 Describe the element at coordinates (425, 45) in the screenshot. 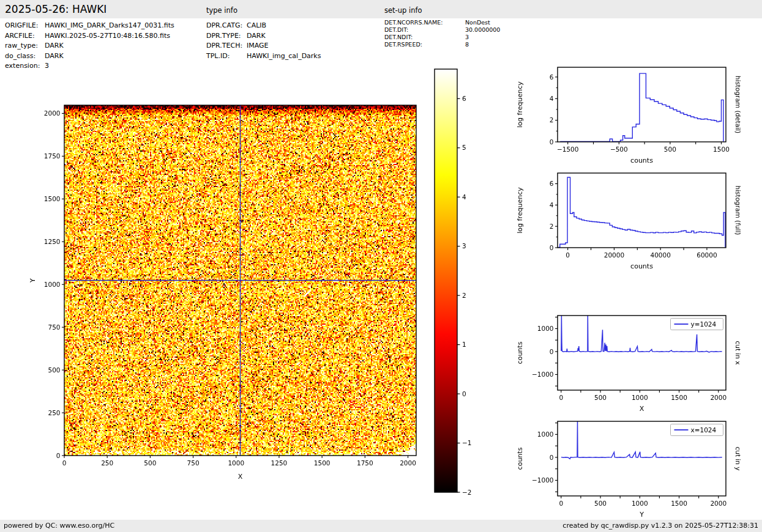

I see `info-label: DET.RSPEED:` at that location.